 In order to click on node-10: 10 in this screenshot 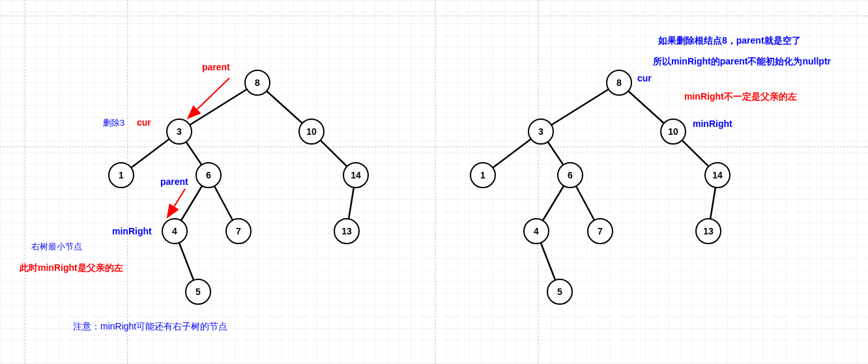, I will do `click(311, 132)`.